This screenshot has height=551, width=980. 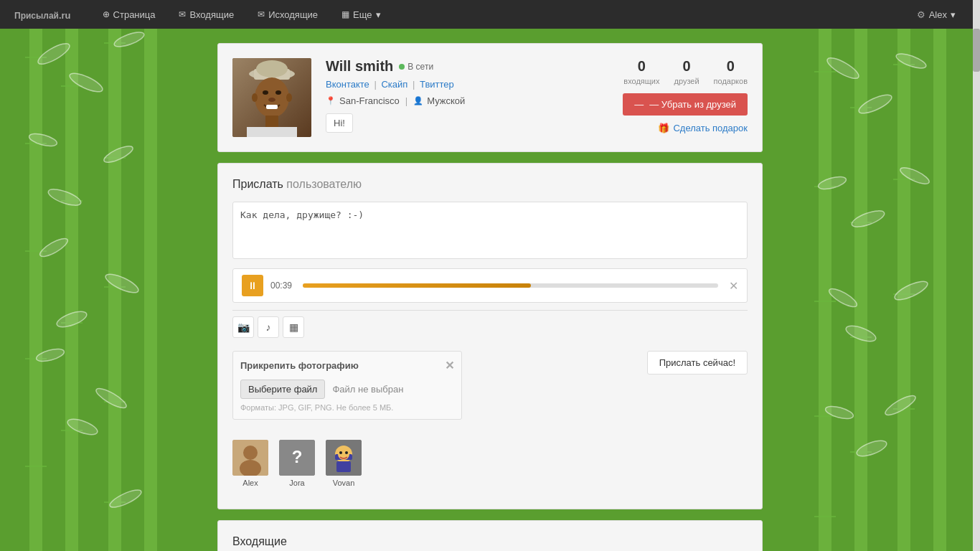 What do you see at coordinates (490, 184) in the screenshot?
I see `send-title: Прислать пользователю` at bounding box center [490, 184].